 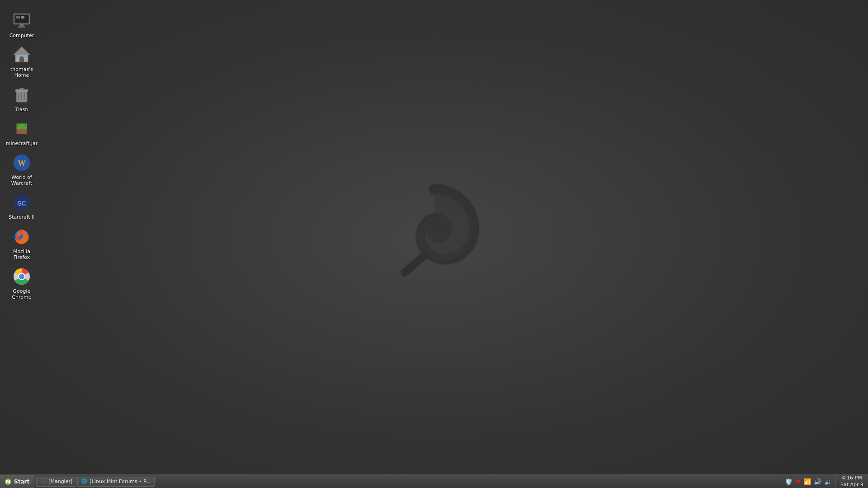 What do you see at coordinates (434, 481) in the screenshot?
I see `taskbar: M Start 🎧 [Mangler] 🌐 [Linux Mint Forums…` at bounding box center [434, 481].